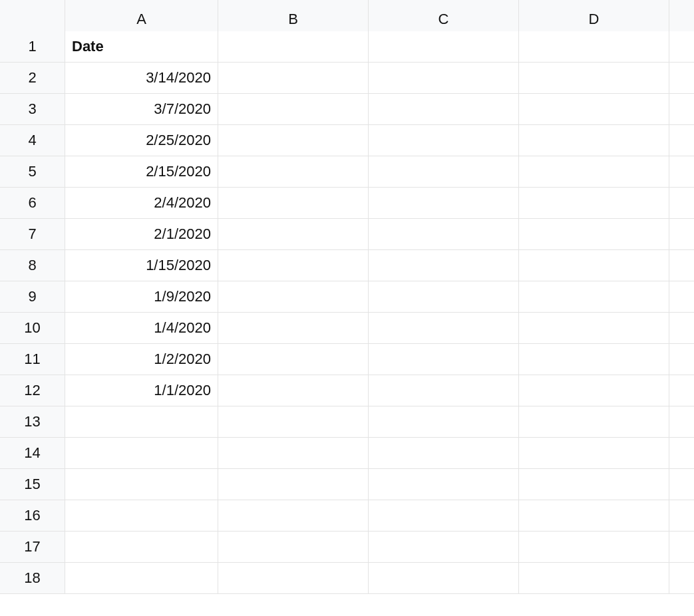  I want to click on cell-D12, so click(594, 391).